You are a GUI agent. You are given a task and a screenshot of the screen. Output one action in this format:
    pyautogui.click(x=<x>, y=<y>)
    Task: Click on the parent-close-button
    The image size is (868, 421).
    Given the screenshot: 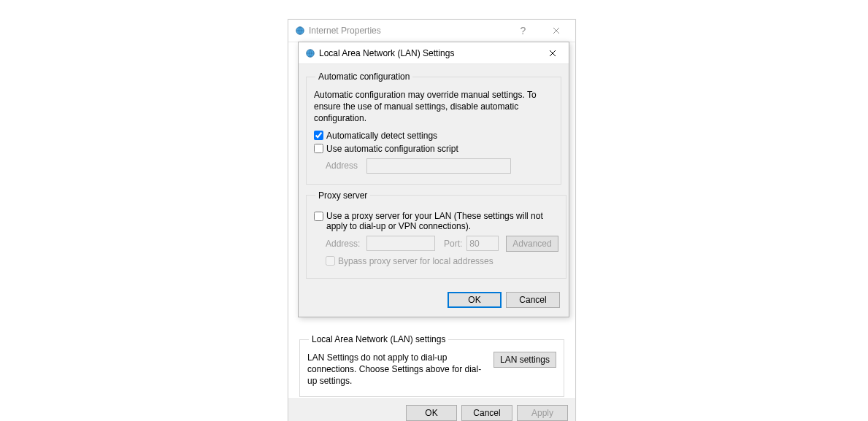 What is the action you would take?
    pyautogui.click(x=556, y=31)
    